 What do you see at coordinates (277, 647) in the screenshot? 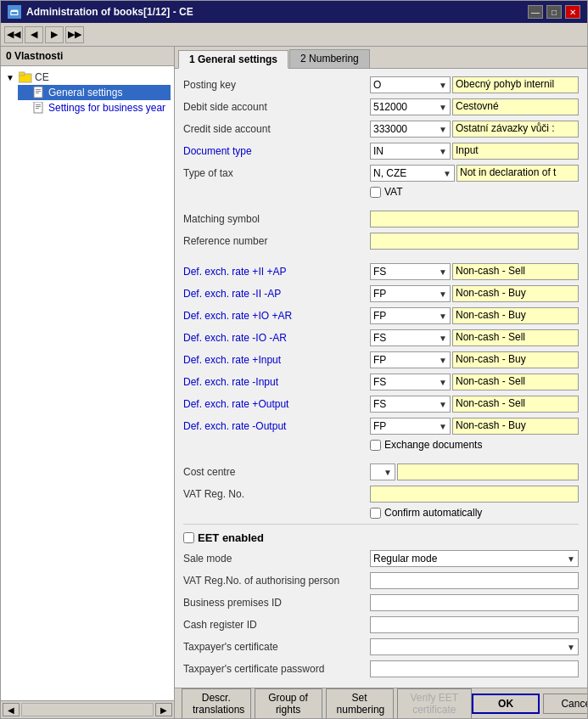
I see `taxpayer-cert-label: Taxpayer's certificate` at bounding box center [277, 647].